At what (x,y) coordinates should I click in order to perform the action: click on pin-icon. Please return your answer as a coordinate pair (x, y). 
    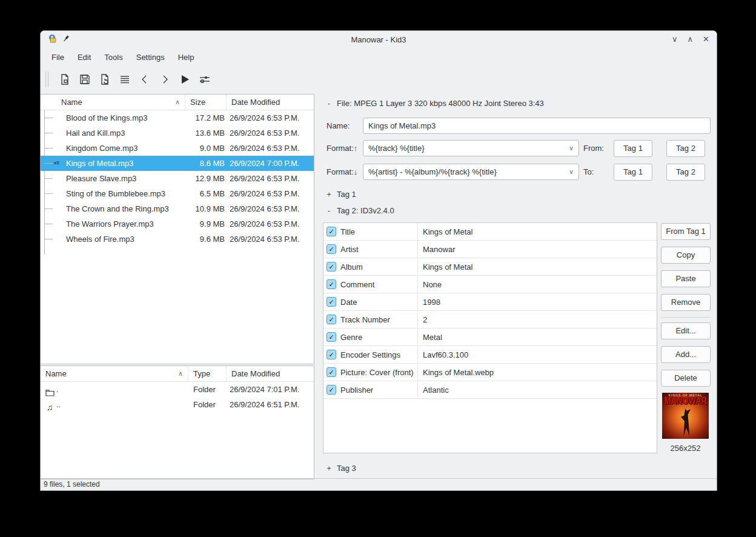
    Looking at the image, I should click on (67, 39).